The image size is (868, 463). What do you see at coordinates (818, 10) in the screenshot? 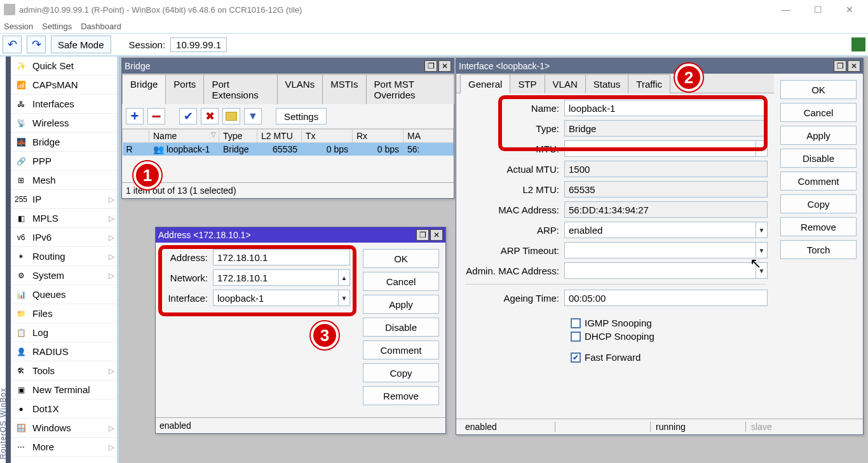
I see `maximize-button: ☐` at bounding box center [818, 10].